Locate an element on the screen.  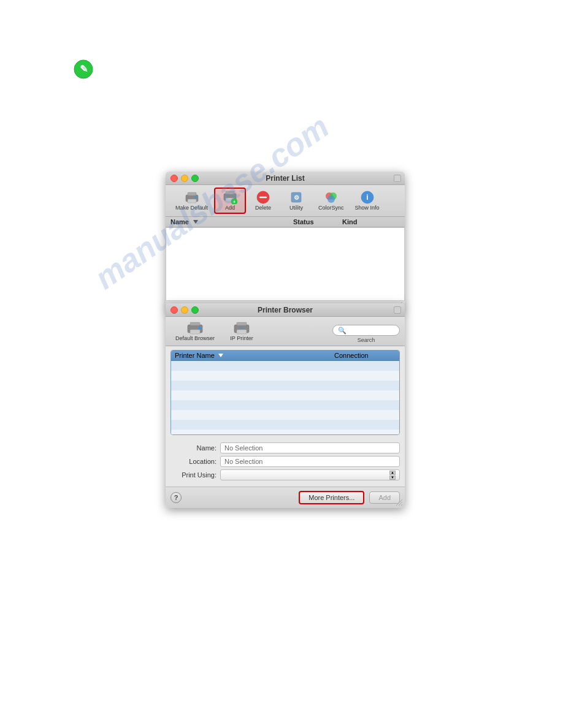
printer-browser-title: Printer Browser is located at coordinates (285, 310).